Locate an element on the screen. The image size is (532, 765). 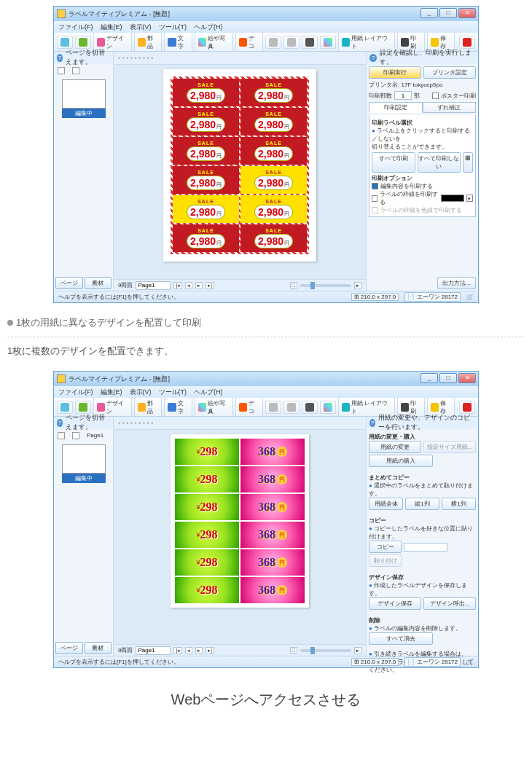
left-tab-material: 素材 is located at coordinates (98, 648).